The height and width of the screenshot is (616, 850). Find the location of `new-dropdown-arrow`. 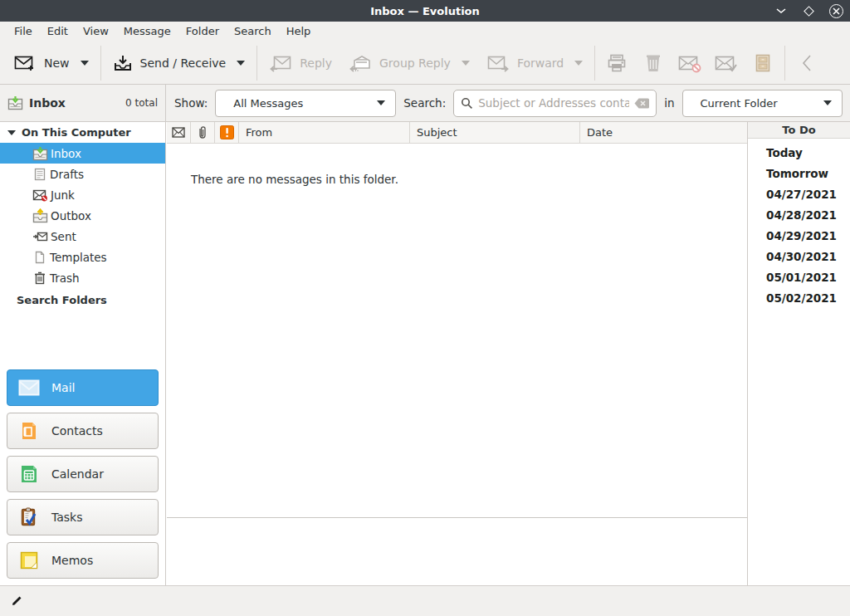

new-dropdown-arrow is located at coordinates (85, 63).